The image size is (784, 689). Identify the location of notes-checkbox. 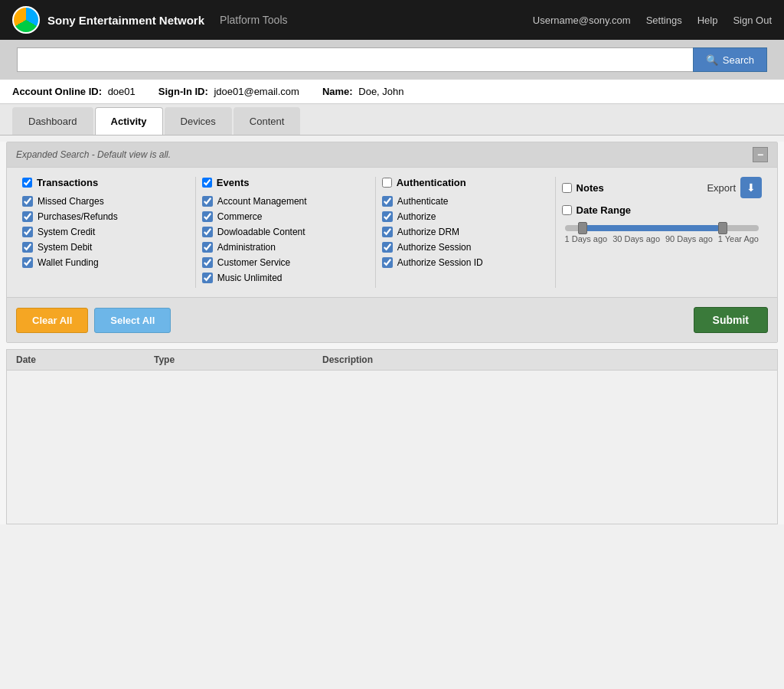
(567, 188).